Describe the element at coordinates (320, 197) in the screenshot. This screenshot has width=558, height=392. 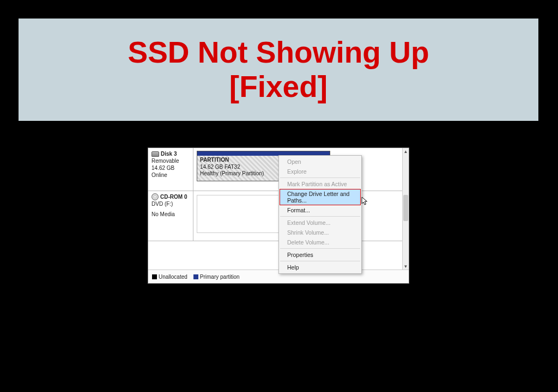
I see `context-menu-item: Change Drive Letter and Paths...` at that location.